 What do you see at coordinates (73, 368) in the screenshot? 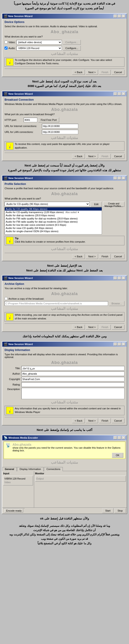
I see `title-input` at bounding box center [73, 368].